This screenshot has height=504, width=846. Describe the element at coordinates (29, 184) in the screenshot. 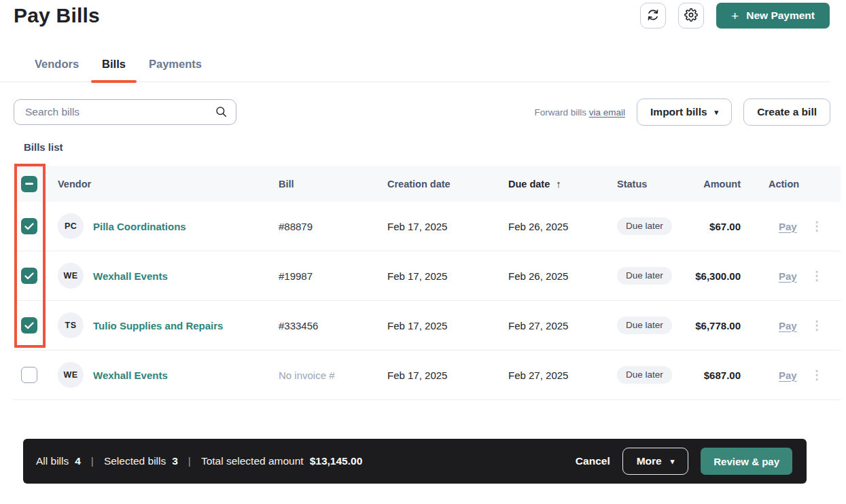

I see `select-all-checkbox` at that location.